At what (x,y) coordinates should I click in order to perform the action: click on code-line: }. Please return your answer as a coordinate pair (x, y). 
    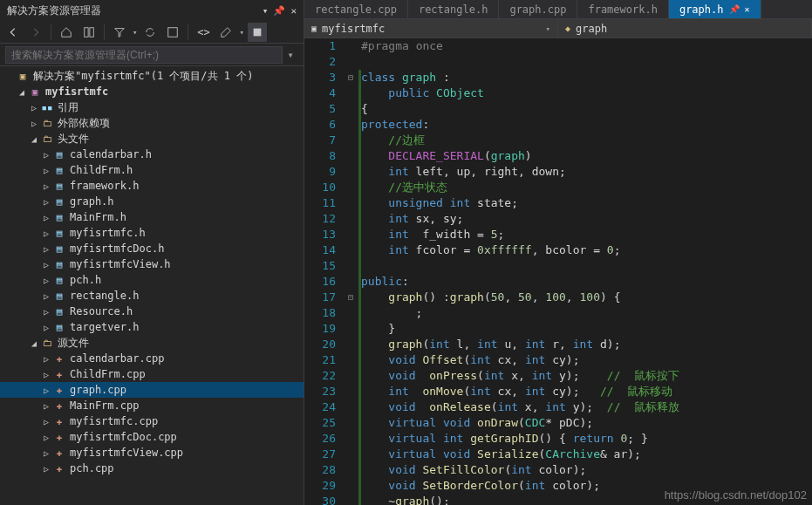
    Looking at the image, I should click on (586, 329).